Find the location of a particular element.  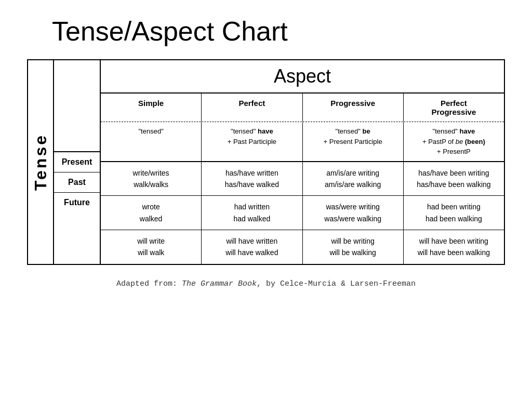

present-simple: write/writes walk/walks is located at coordinates (151, 179).